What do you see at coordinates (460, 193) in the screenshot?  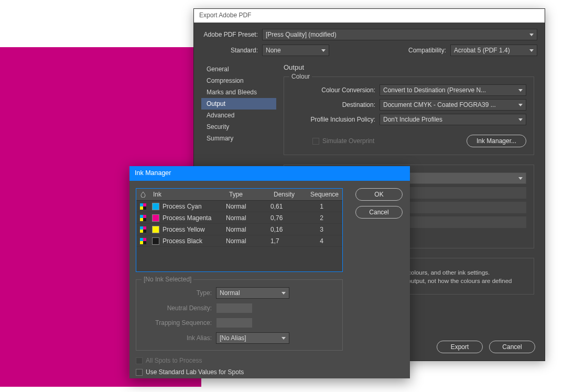 I see `na-field-2: N/A` at bounding box center [460, 193].